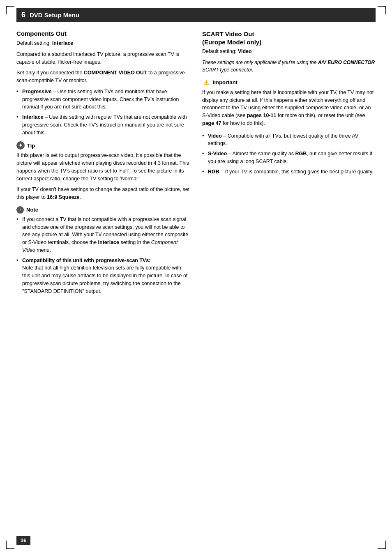 The height and width of the screenshot is (555, 392). I want to click on scart-italic-note: These settings are only applicable if yo…, so click(289, 66).